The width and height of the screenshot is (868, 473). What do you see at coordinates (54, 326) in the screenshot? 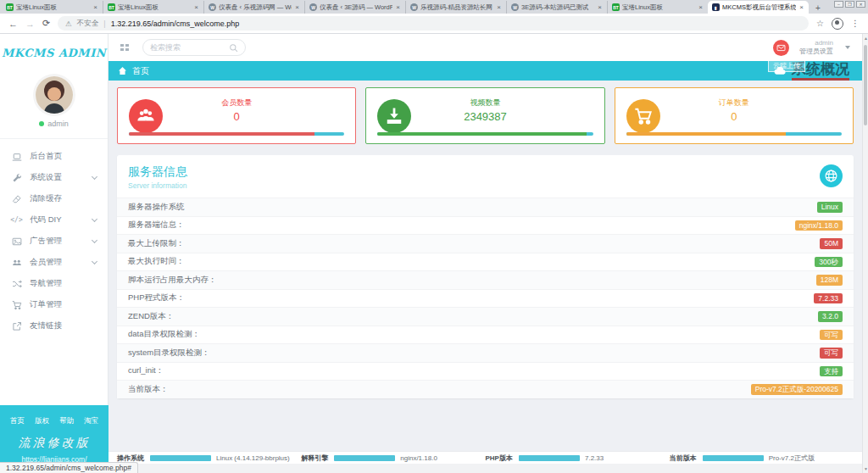
I see `sidebar-item-friend-links: 友情链接` at bounding box center [54, 326].